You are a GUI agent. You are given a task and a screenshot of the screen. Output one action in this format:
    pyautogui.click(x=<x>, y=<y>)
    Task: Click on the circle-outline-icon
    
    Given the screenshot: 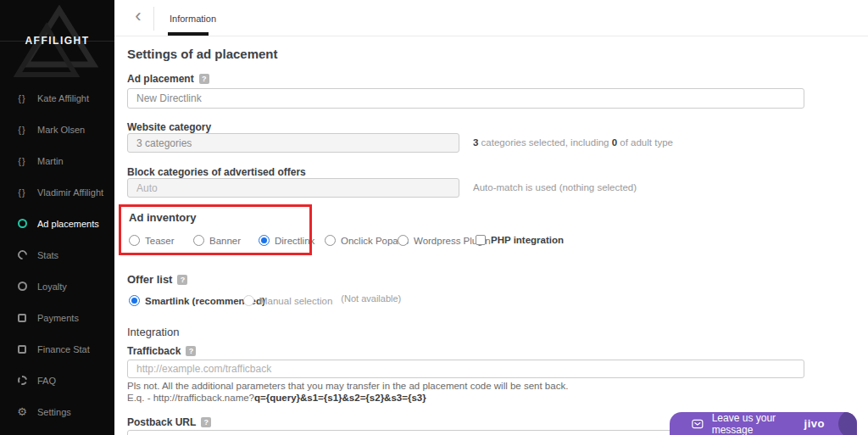 What is the action you would take?
    pyautogui.click(x=22, y=287)
    